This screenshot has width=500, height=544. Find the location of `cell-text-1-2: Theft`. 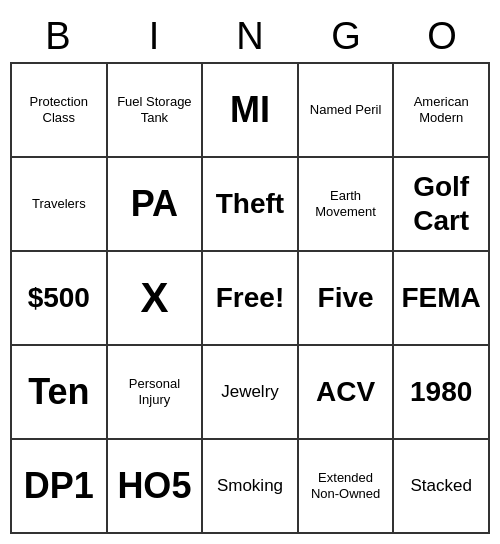

cell-text-1-2: Theft is located at coordinates (250, 204).